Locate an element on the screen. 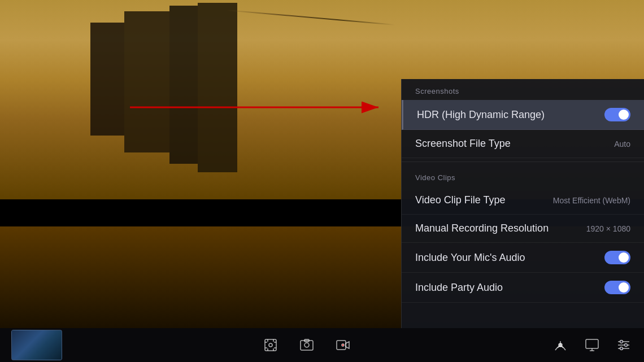  mic-audio-toggle is located at coordinates (617, 258).